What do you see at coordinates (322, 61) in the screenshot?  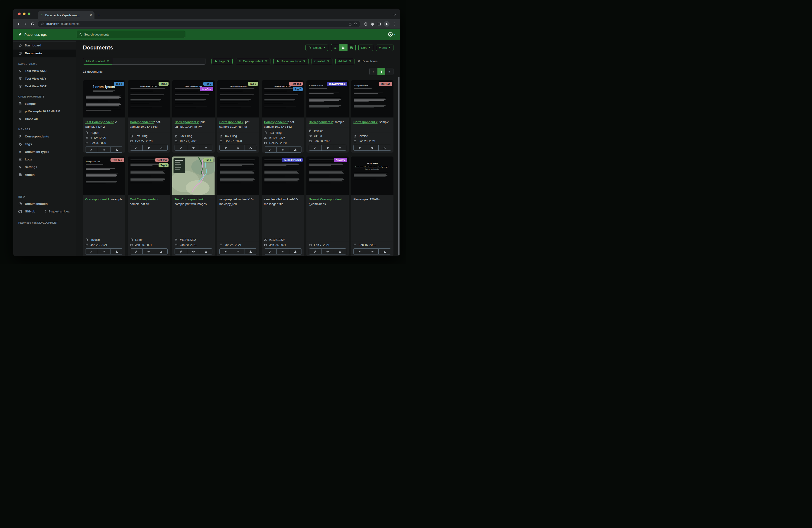 I see `filter-created-button: Created▼` at bounding box center [322, 61].